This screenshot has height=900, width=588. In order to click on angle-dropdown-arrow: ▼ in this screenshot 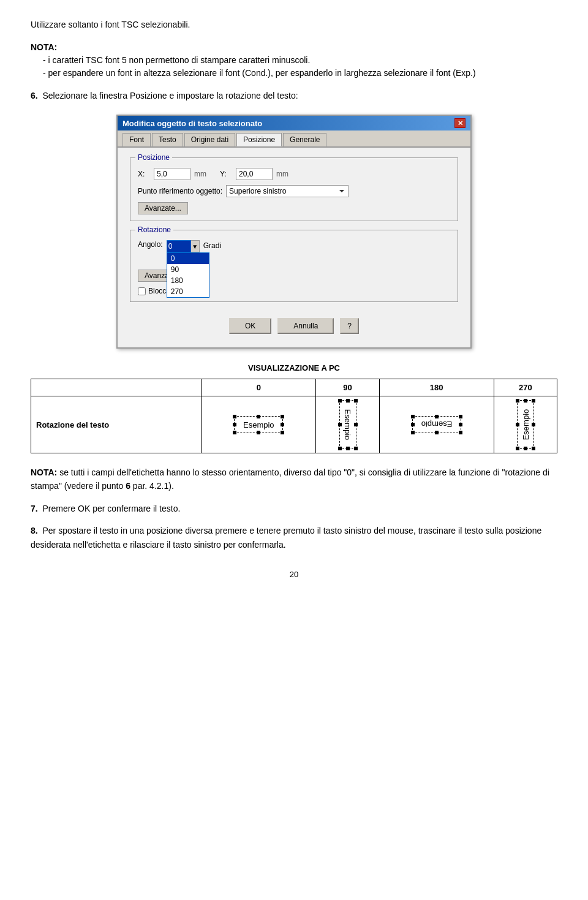, I will do `click(195, 246)`.